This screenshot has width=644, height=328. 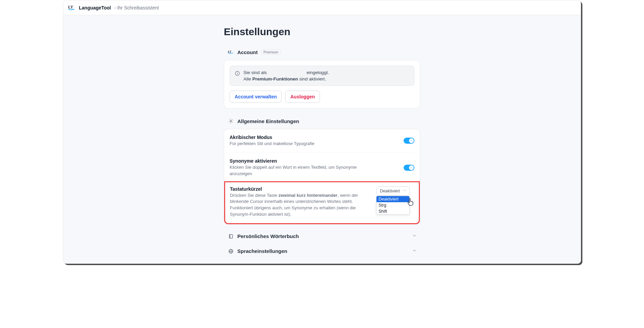 I want to click on logged-in-prefix: Sie sind als, so click(x=255, y=72).